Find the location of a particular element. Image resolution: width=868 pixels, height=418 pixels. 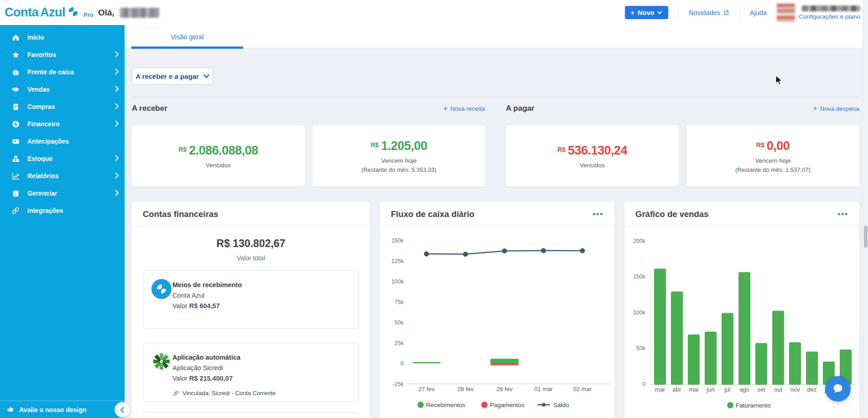

sidebar-item-financeiro: $Financeiro is located at coordinates (62, 124).